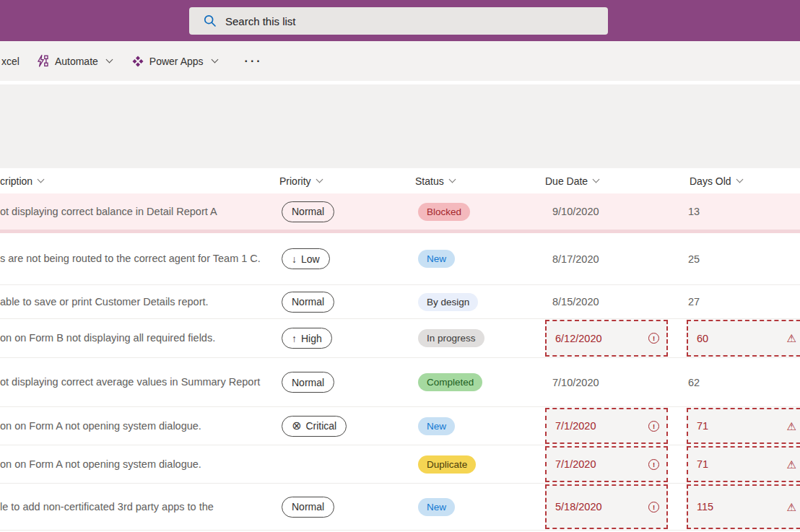  What do you see at coordinates (444, 212) in the screenshot?
I see `status-badge: Blocked` at bounding box center [444, 212].